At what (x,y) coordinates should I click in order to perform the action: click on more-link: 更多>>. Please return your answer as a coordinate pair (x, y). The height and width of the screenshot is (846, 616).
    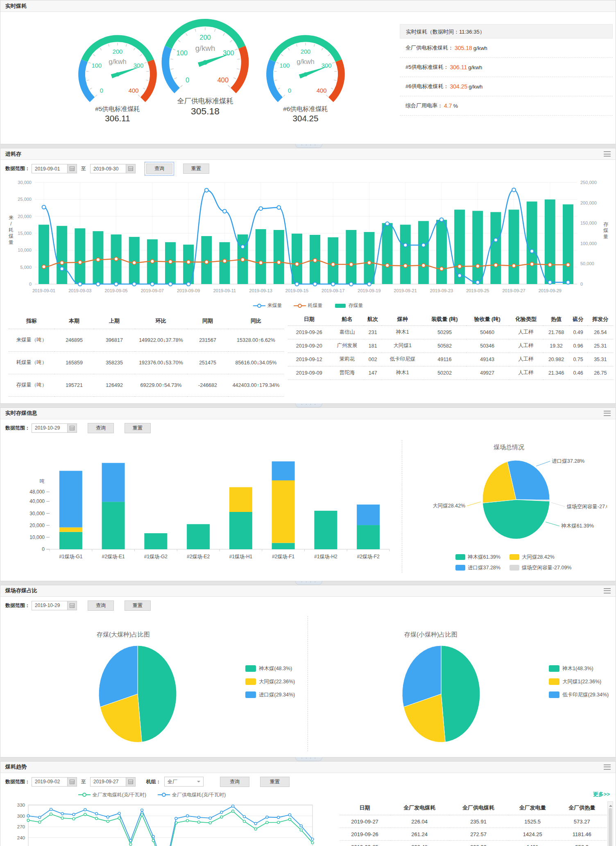
    Looking at the image, I should click on (601, 794).